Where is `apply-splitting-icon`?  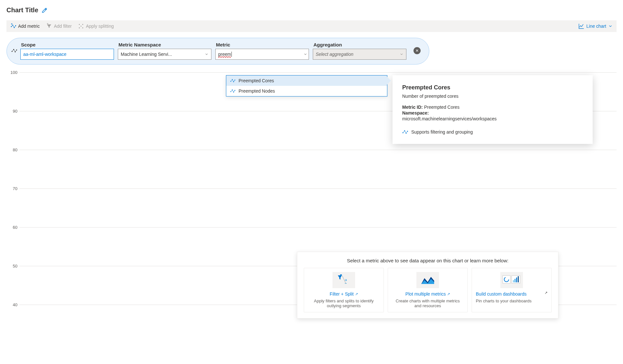 apply-splitting-icon is located at coordinates (81, 26).